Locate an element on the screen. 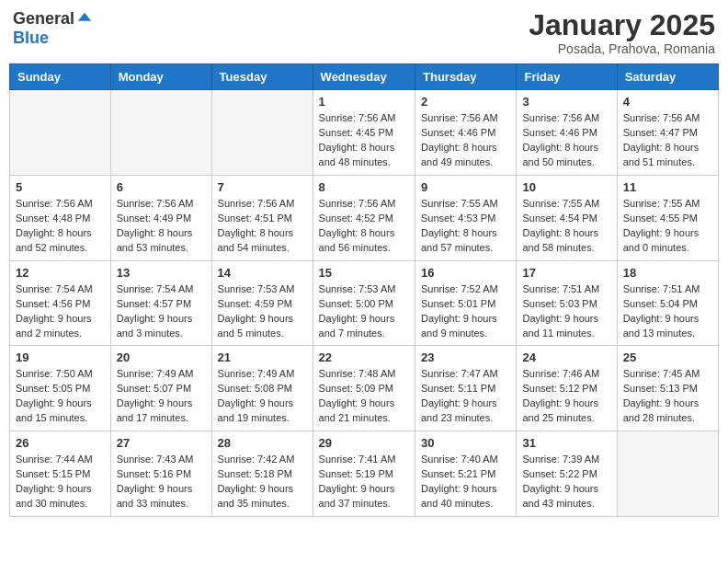 The height and width of the screenshot is (563, 728). calendar-cell: 2Sunrise: 7:56 AMSunset: 4:46 PMDaylight… is located at coordinates (466, 132).